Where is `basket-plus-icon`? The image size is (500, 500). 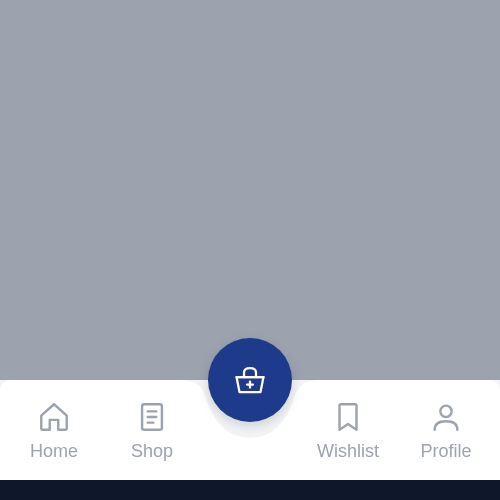
basket-plus-icon is located at coordinates (250, 380).